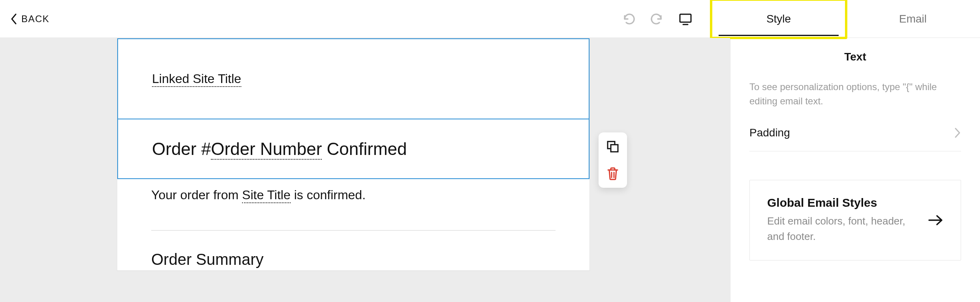 The height and width of the screenshot is (302, 980). Describe the element at coordinates (913, 19) in the screenshot. I see `tab-email-label: Email` at that location.